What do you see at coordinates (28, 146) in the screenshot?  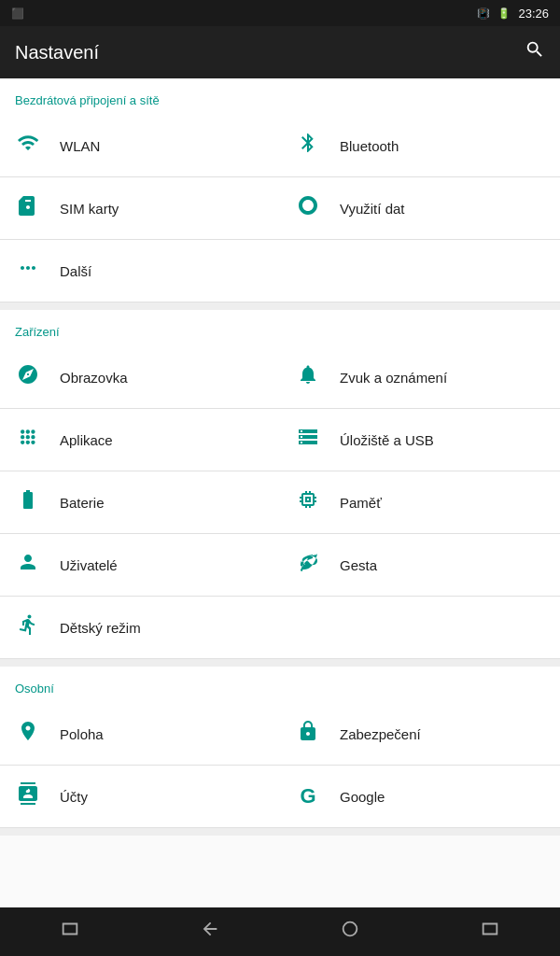 I see `wifi-icon` at bounding box center [28, 146].